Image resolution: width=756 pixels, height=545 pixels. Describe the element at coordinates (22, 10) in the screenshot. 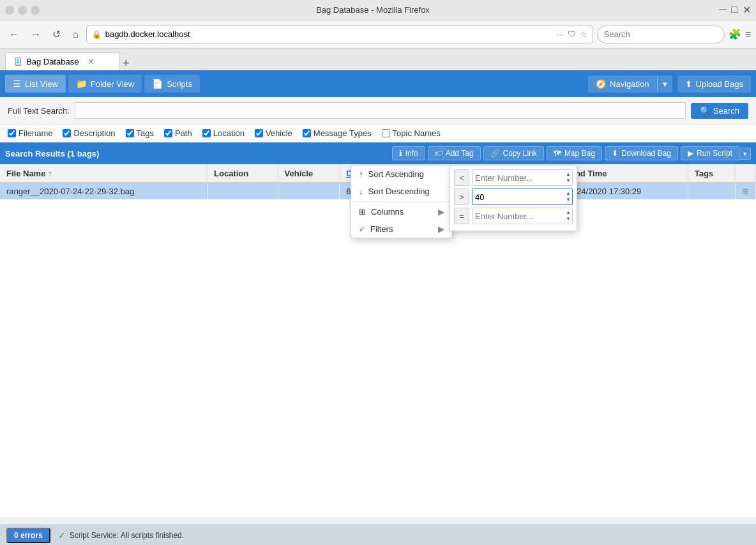

I see `maximize-button` at that location.